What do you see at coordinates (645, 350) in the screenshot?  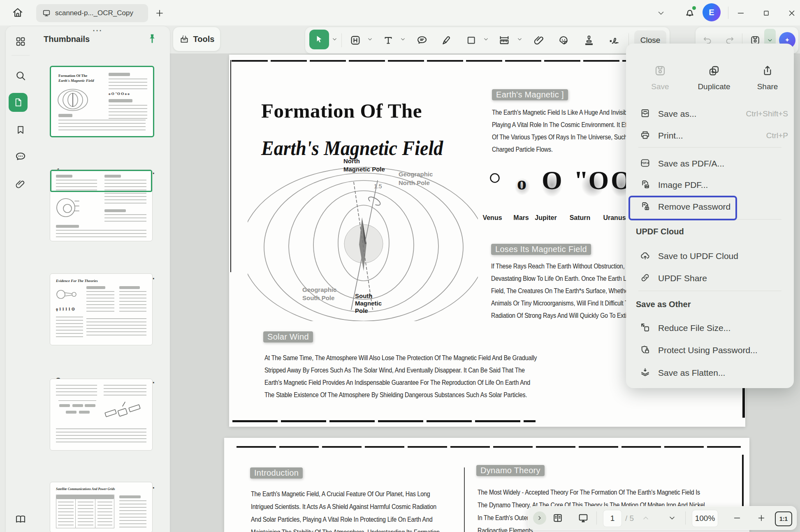 I see `protect-password-icon` at bounding box center [645, 350].